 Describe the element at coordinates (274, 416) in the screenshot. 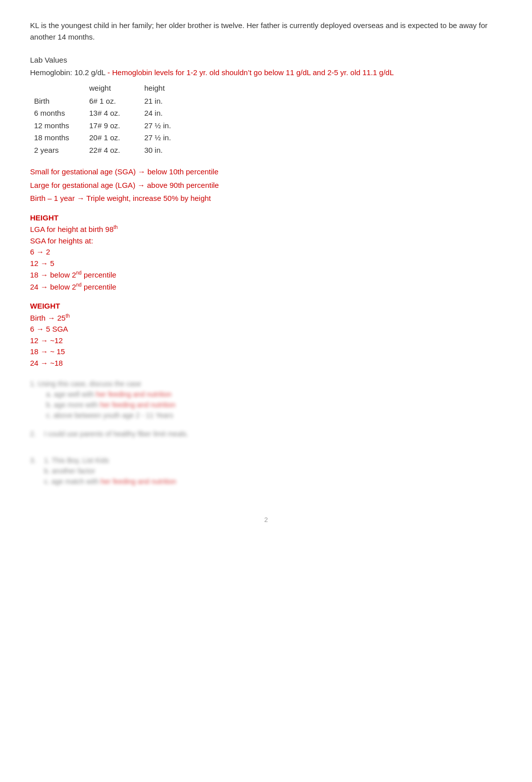

I see `blurred-line: c. above between youth age 2 - 11 Years` at that location.